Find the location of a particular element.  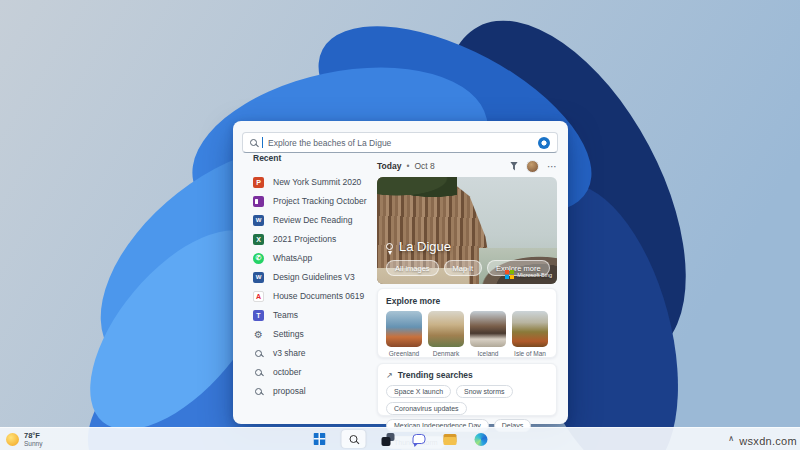

tray-chevron-up-icon: ∧ is located at coordinates (731, 438).